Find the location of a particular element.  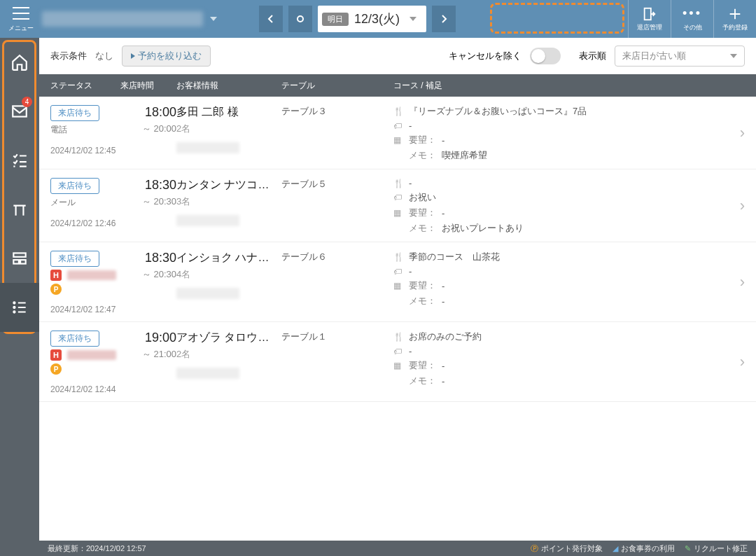

legend-recruit-icon: ✎ is located at coordinates (687, 549).